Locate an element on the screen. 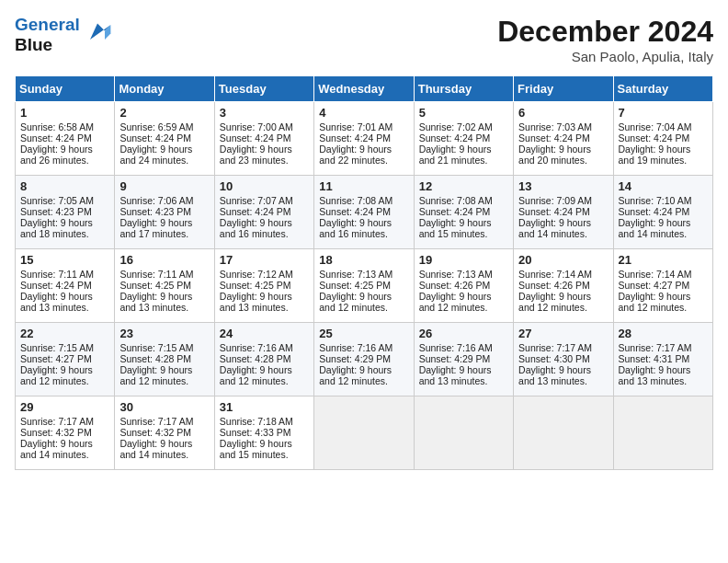  header-saturday: Saturday is located at coordinates (663, 89).